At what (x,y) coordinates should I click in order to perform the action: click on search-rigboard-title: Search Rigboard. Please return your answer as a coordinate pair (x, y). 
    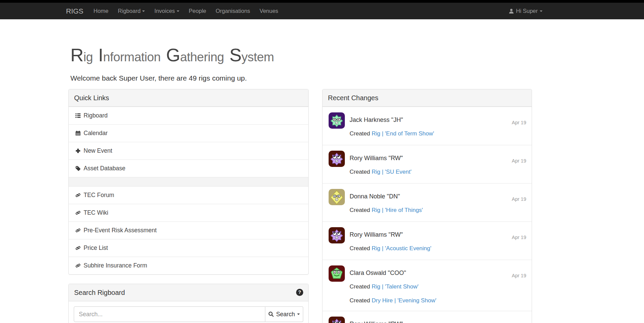
    Looking at the image, I should click on (99, 293).